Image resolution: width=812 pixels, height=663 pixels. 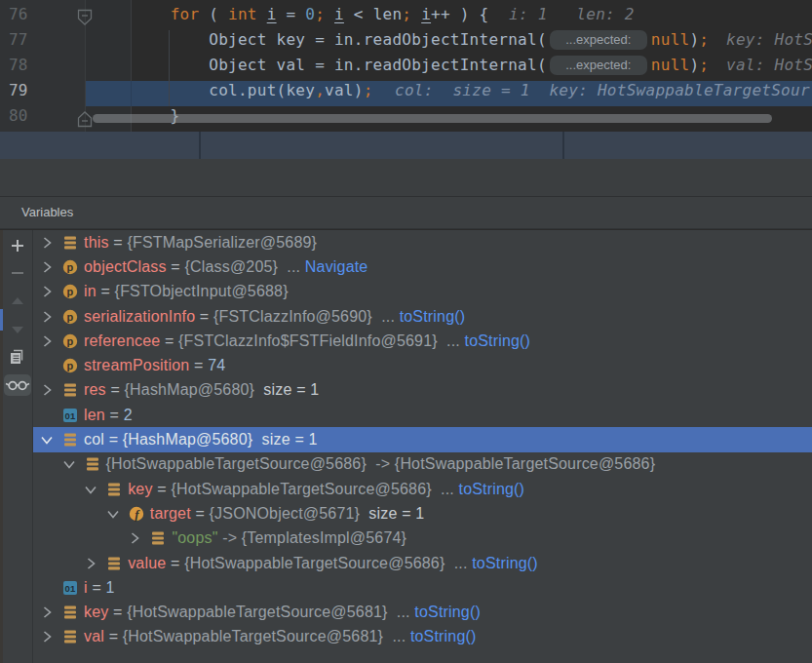 I want to click on editor-horizontal-scrollbar, so click(x=433, y=119).